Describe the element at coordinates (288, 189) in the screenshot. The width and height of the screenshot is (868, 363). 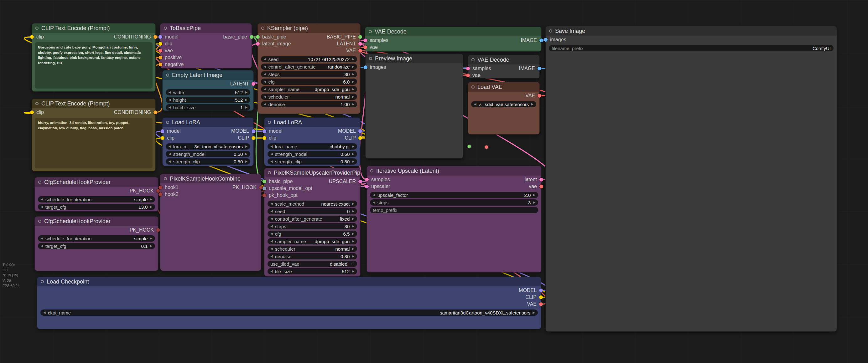
I see `input-port-upscale_model_opt: upscale_model_opt` at that location.